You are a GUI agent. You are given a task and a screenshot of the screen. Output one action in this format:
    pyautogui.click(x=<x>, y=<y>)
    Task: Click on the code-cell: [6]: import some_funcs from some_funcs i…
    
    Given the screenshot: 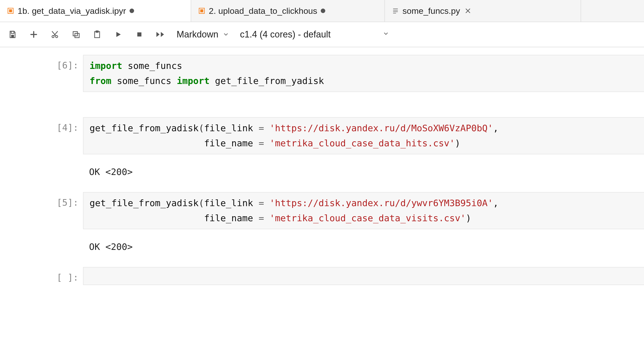 What is the action you would take?
    pyautogui.click(x=322, y=73)
    